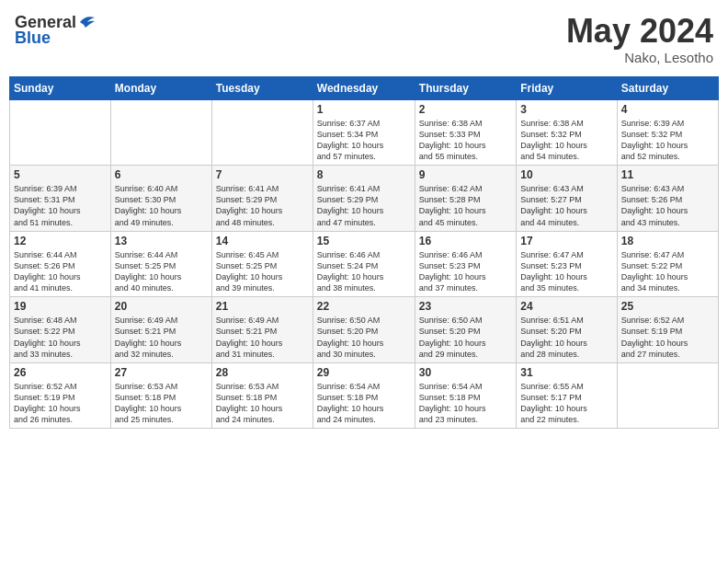 This screenshot has width=728, height=563. What do you see at coordinates (667, 272) in the screenshot?
I see `day-info: Sunrise: 6:47 AM Sunset: 5:22 PM Dayligh…` at bounding box center [667, 272].